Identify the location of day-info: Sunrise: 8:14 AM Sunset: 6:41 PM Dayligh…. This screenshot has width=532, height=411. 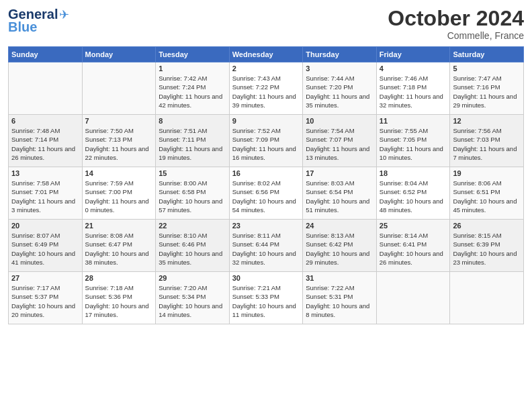
(414, 248).